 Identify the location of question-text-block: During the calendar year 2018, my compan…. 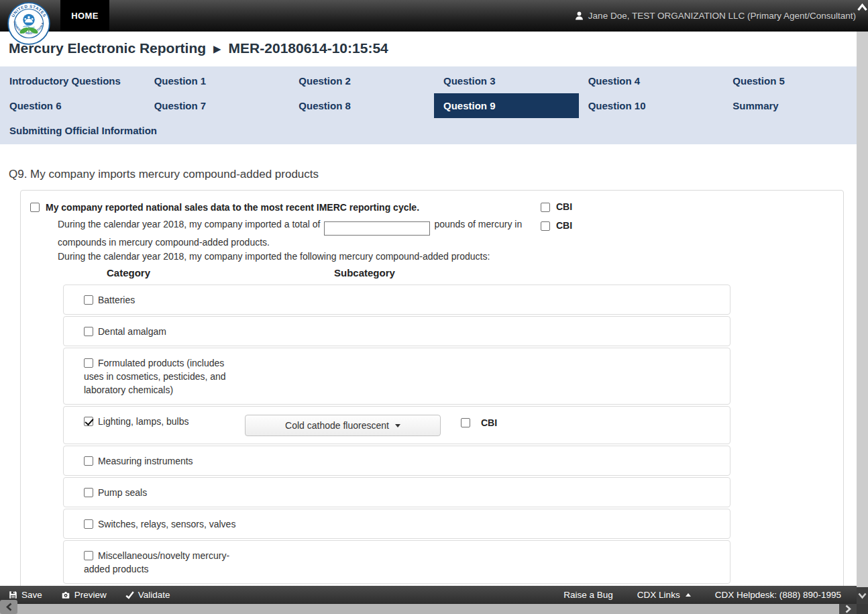
(301, 240).